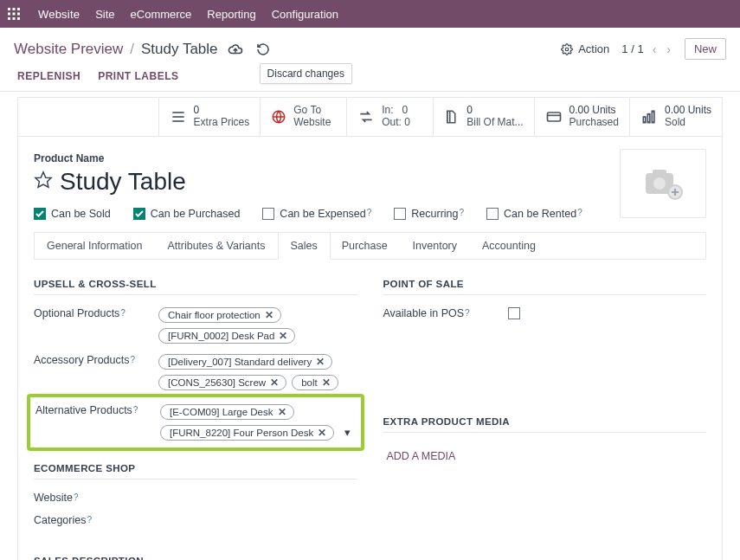  Describe the element at coordinates (540, 214) in the screenshot. I see `check-rented-label: Can be Rented` at that location.